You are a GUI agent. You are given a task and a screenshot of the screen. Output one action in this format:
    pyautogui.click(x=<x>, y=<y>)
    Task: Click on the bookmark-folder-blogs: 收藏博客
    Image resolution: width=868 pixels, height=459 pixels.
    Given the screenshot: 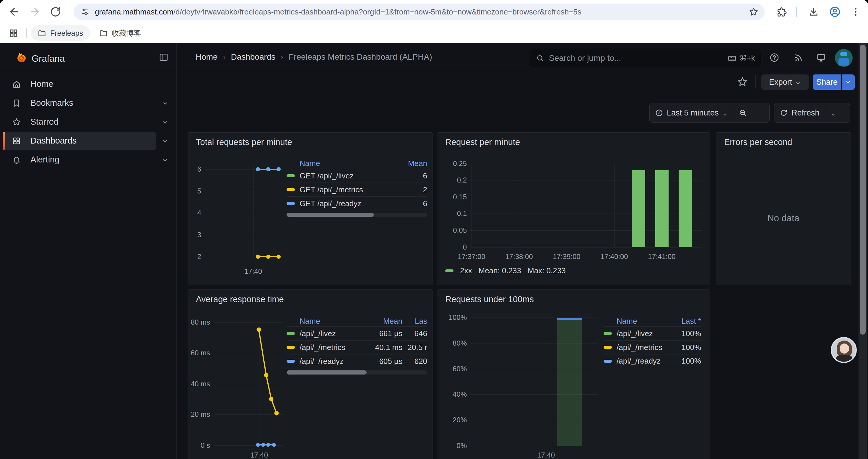 What is the action you would take?
    pyautogui.click(x=120, y=33)
    